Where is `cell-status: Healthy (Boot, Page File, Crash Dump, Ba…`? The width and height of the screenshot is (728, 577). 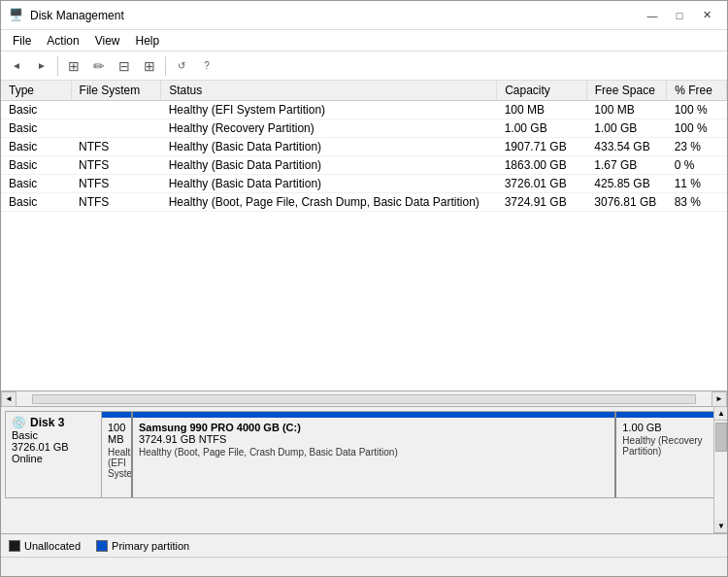 cell-status: Healthy (Boot, Page File, Crash Dump, Ba… is located at coordinates (329, 202).